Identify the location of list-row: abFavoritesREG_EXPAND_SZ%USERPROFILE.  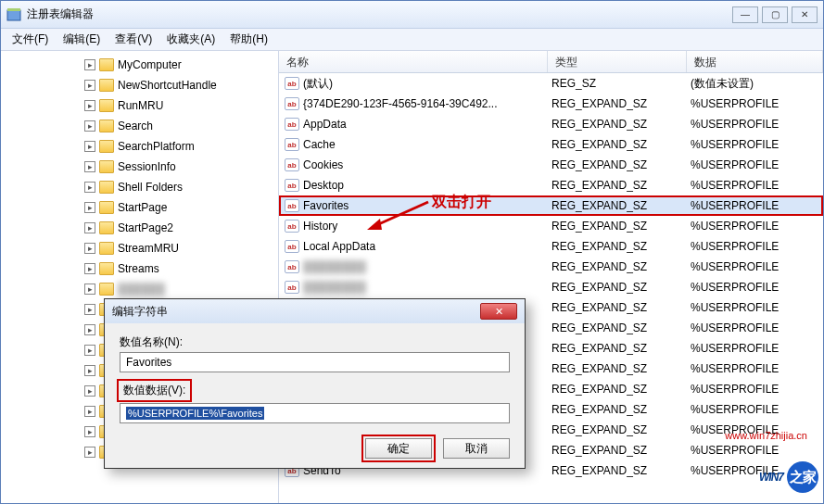
(551, 206).